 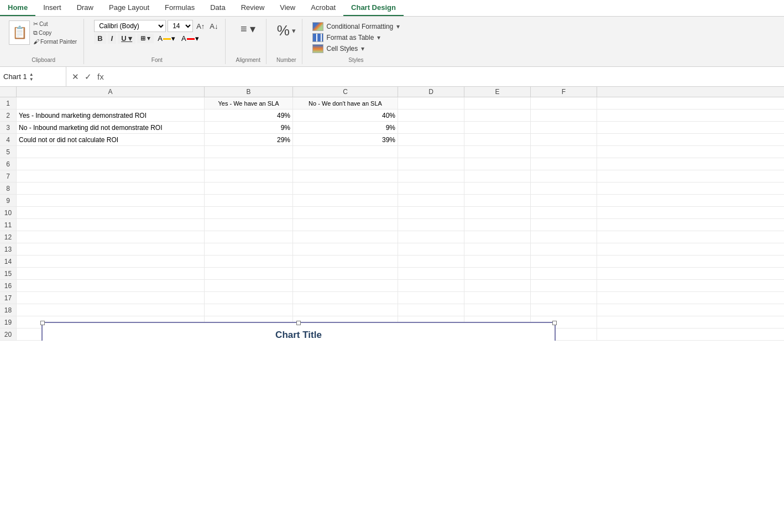 I want to click on underline-button: U ▾, so click(x=127, y=39).